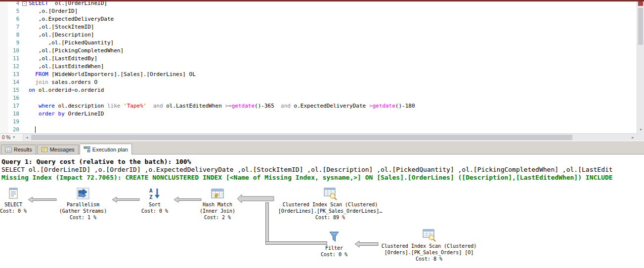 This screenshot has width=644, height=268. I want to click on results-grid-icon, so click(8, 150).